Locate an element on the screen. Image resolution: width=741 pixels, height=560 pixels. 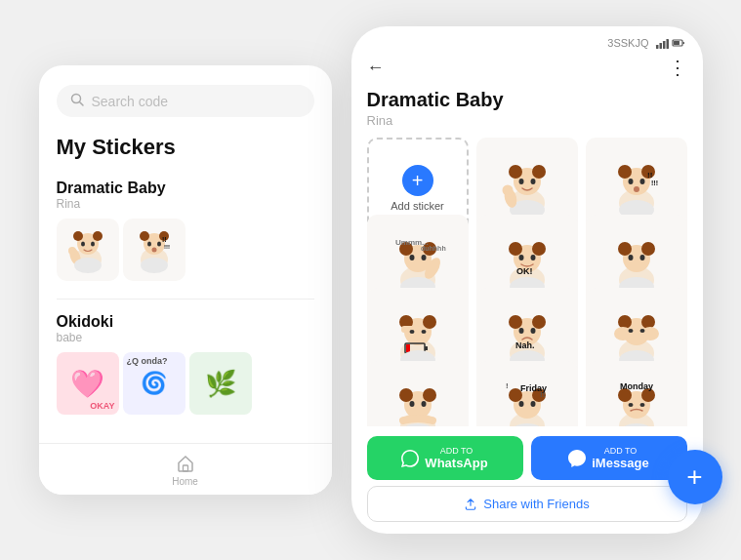
add-to-whatsapp-button: ADD TO WhatsApp is located at coordinates (445, 459).